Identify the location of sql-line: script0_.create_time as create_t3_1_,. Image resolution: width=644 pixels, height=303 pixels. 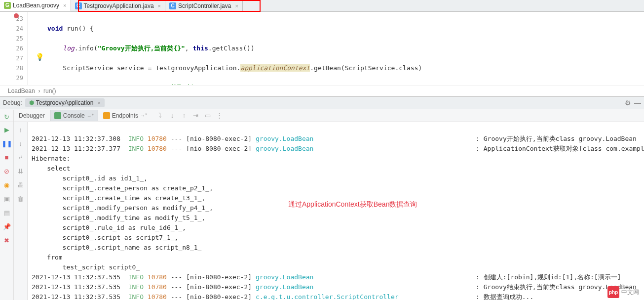
(118, 198).